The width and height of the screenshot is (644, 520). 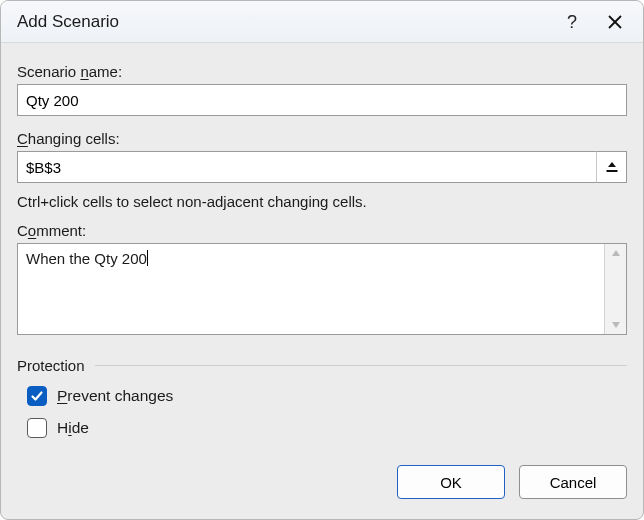 What do you see at coordinates (612, 167) in the screenshot?
I see `collapse-dialog-button` at bounding box center [612, 167].